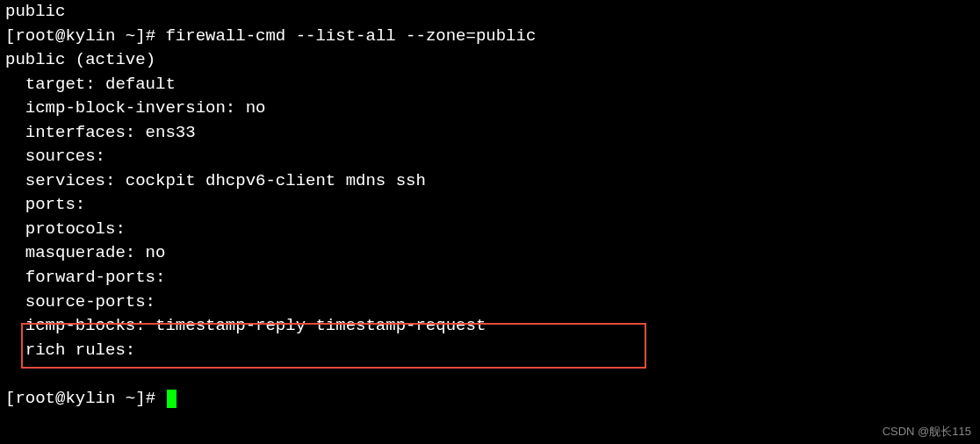 The width and height of the screenshot is (980, 444). What do you see at coordinates (85, 398) in the screenshot?
I see `prompt-userhost-2: [root@kylin ~]#` at bounding box center [85, 398].